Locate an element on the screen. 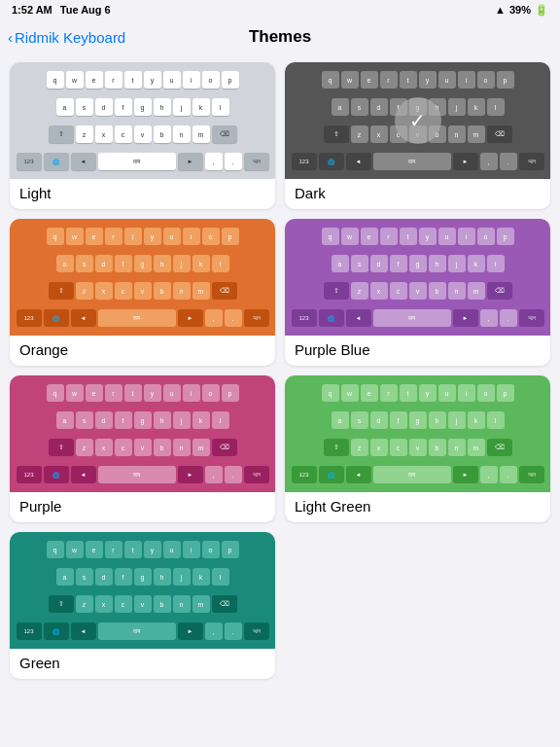 This screenshot has height=747, width=560. date: Tue Aug 6 is located at coordinates (86, 10).